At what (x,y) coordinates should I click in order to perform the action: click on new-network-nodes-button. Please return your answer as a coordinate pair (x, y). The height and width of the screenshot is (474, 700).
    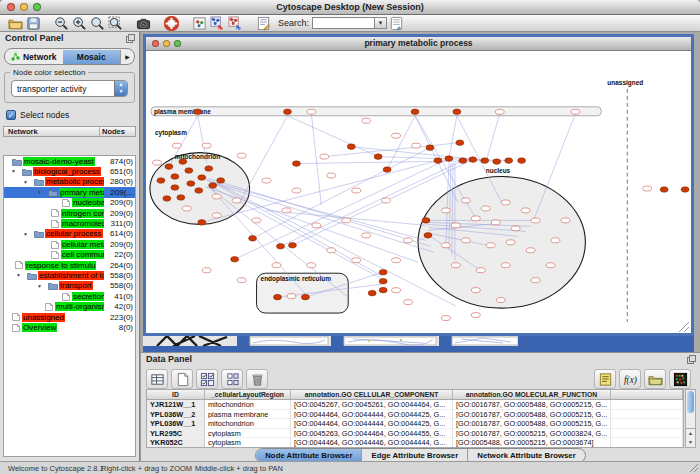
    Looking at the image, I should click on (217, 24).